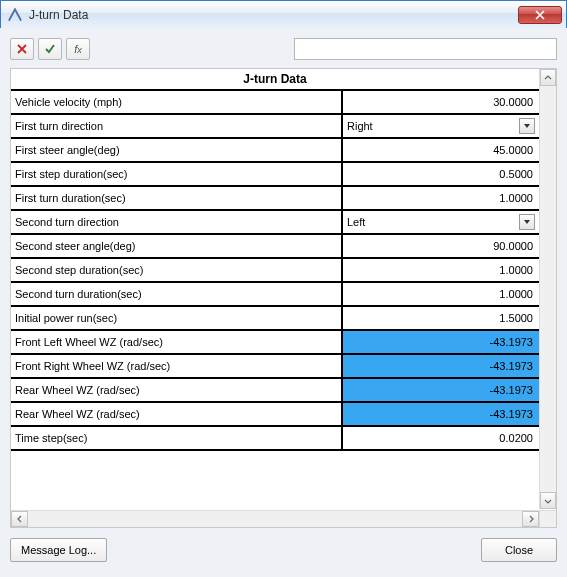  I want to click on grid-row: Front Right Wheel WZ (rad/sec)-43.1973, so click(275, 367).